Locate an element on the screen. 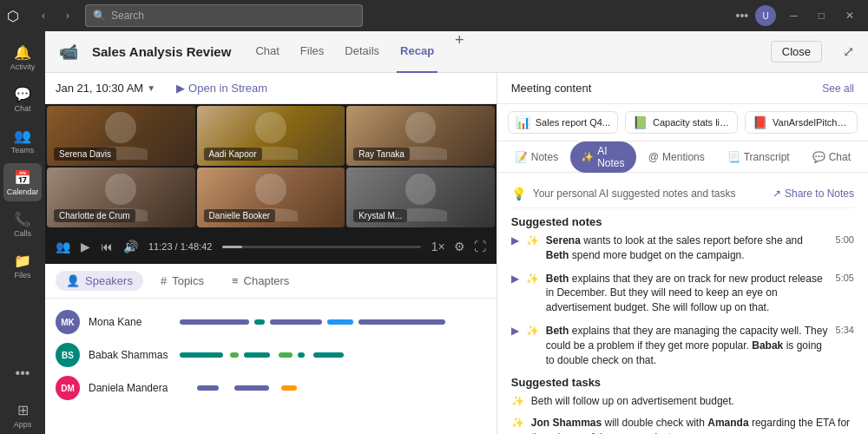  ms-teams-logo: ⬡ is located at coordinates (13, 16).